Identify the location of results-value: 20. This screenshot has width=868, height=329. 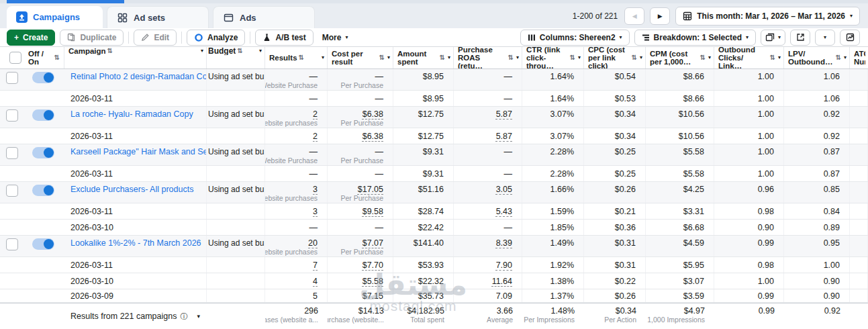
(313, 243).